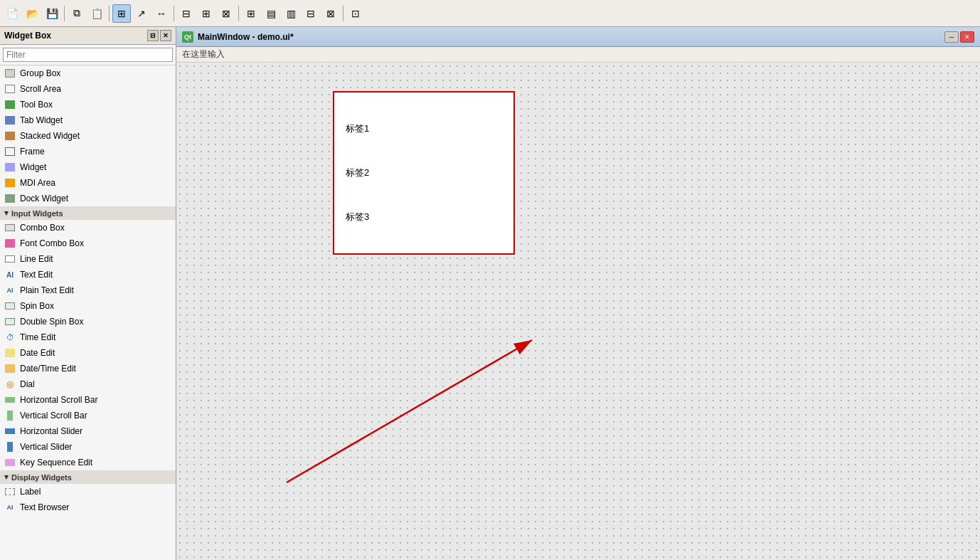 The image size is (980, 560). What do you see at coordinates (88, 337) in the screenshot?
I see `sidebar-item-time-edit: ⏱ Time Edit` at bounding box center [88, 337].